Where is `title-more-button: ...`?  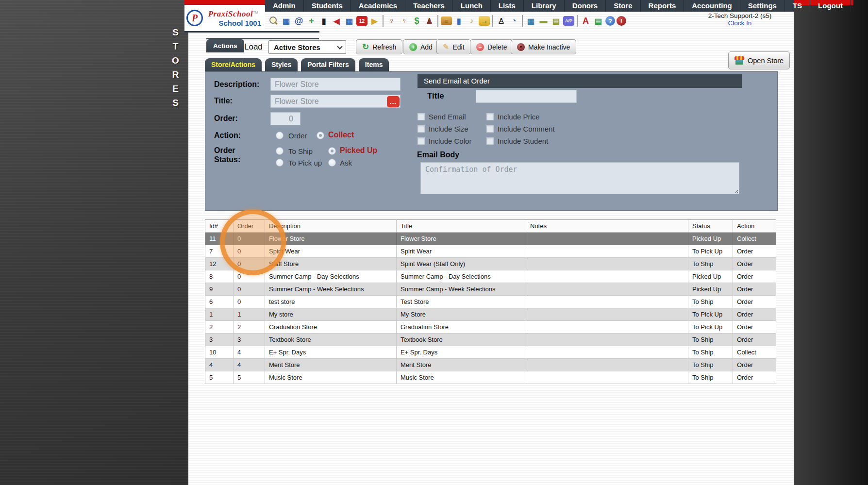
title-more-button: ... is located at coordinates (393, 102).